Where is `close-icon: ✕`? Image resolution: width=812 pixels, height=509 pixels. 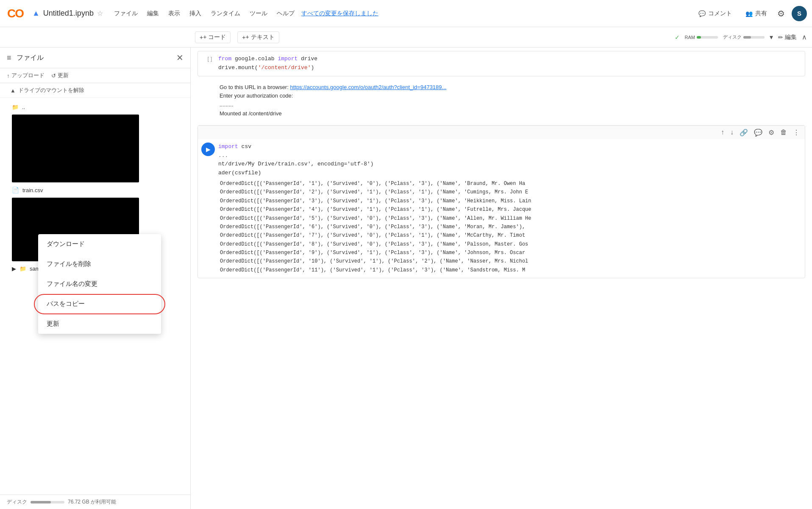
close-icon: ✕ is located at coordinates (180, 58).